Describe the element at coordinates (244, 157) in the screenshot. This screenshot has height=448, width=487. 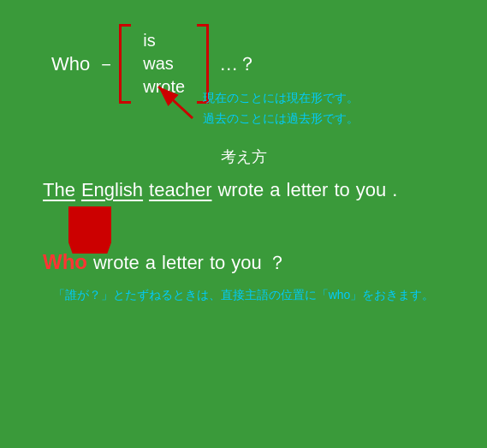
I see `kangaekata-label: 考え方` at that location.